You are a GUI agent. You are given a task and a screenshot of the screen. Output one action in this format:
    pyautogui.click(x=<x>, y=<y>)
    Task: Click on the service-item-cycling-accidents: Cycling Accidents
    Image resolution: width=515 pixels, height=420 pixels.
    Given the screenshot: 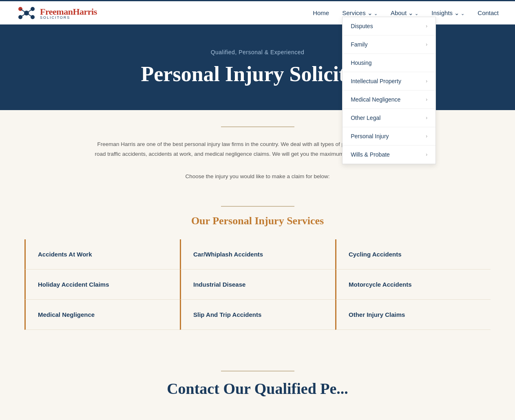 What is the action you would take?
    pyautogui.click(x=413, y=254)
    